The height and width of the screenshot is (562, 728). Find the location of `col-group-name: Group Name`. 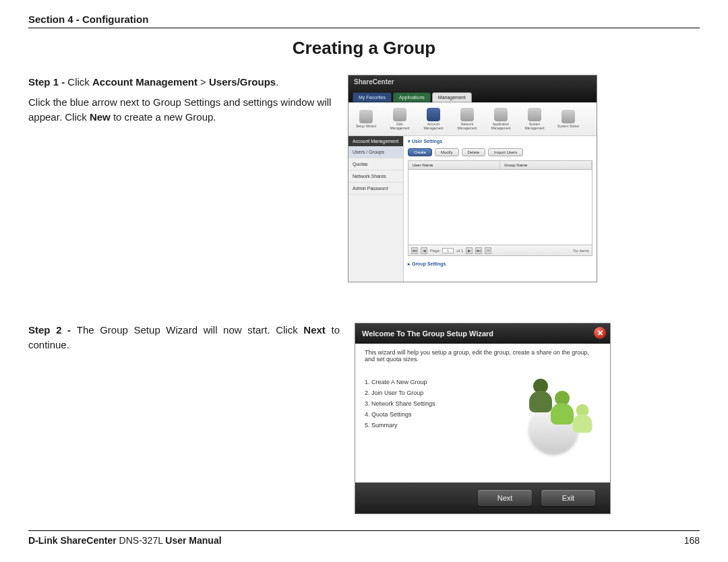

col-group-name: Group Name is located at coordinates (546, 165).